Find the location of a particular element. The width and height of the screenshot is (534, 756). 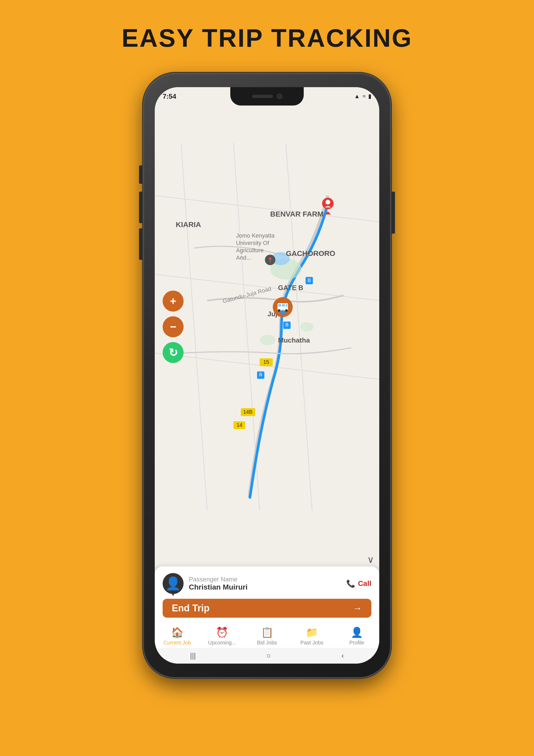

page-title: EASY TRIP TRACKING is located at coordinates (267, 38).